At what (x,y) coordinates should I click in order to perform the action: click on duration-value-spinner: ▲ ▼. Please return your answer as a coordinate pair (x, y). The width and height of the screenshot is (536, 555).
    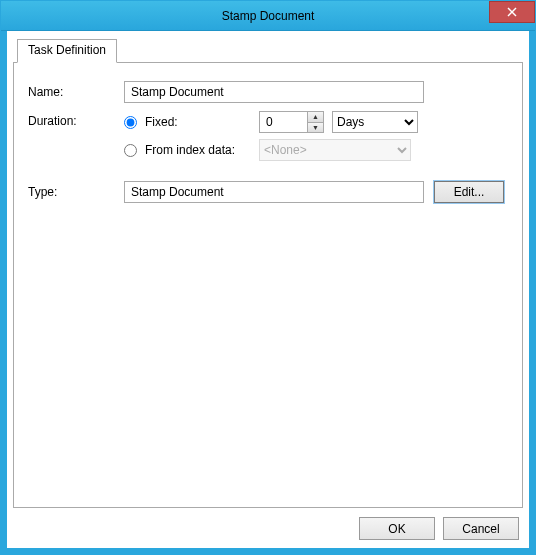
    Looking at the image, I should click on (292, 122).